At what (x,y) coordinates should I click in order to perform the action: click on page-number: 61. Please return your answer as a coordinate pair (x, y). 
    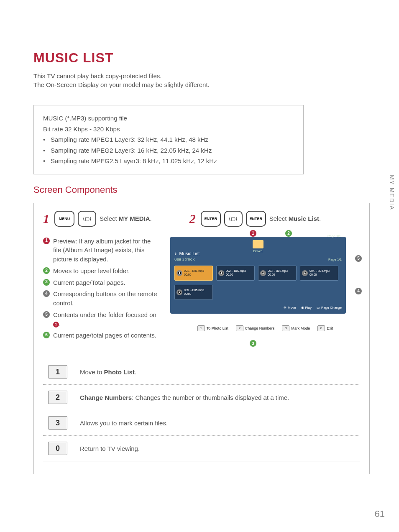
    Looking at the image, I should click on (380, 514).